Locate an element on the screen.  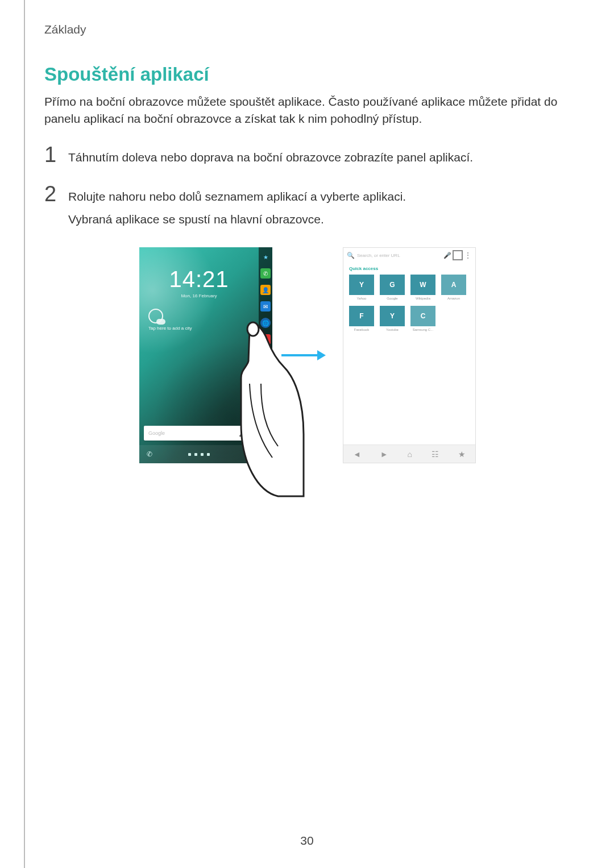
edge-browser-icon: 🌐 is located at coordinates (265, 323).